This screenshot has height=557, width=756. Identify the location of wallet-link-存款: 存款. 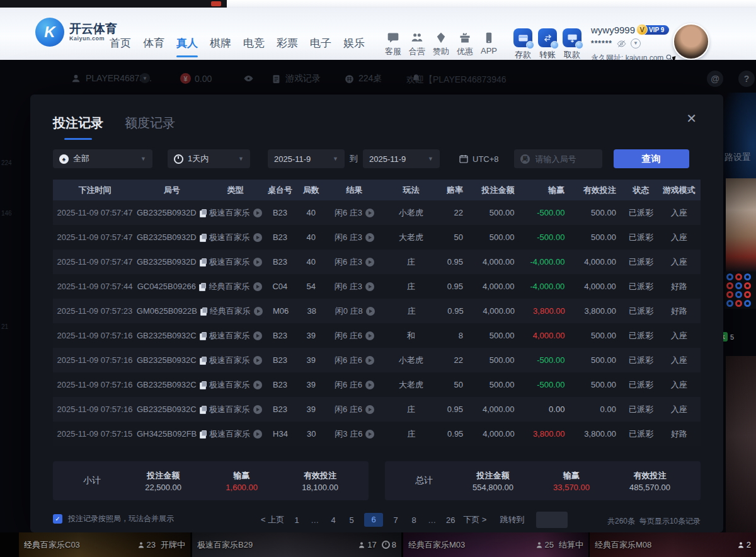
(523, 44).